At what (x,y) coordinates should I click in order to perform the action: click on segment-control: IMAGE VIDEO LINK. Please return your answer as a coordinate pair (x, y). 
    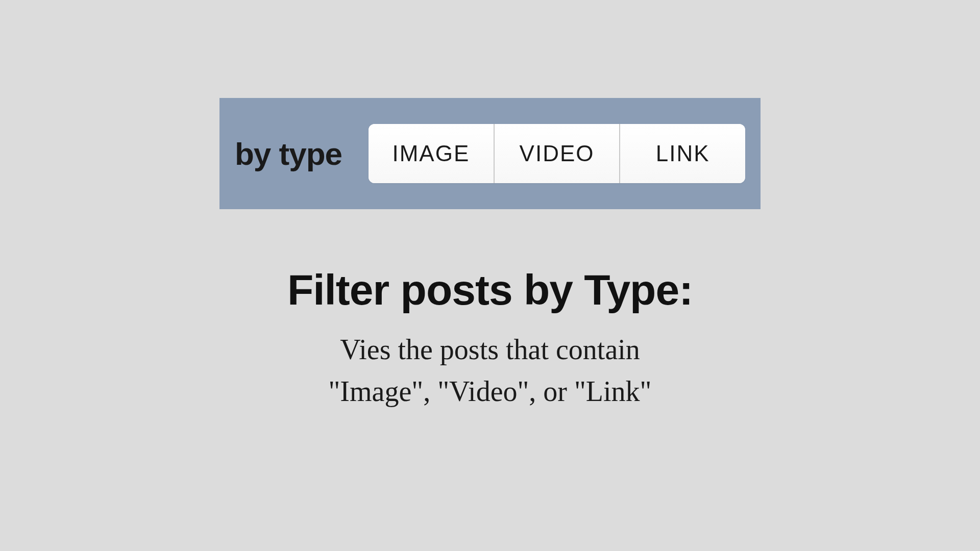
    Looking at the image, I should click on (557, 154).